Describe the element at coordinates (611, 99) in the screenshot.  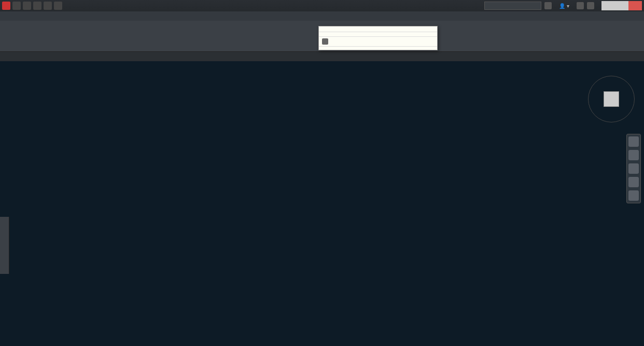
I see `viewcube` at that location.